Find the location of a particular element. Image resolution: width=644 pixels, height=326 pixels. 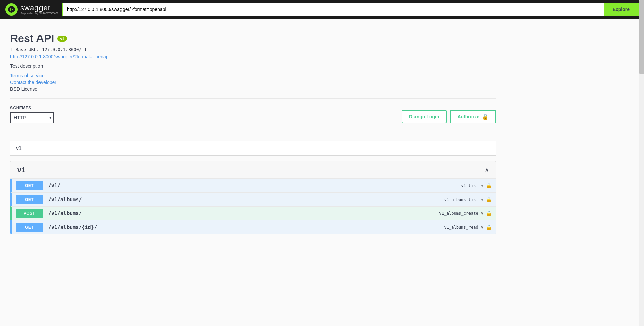

endpoint-meta: v1_albums_list ∨ 🔒 is located at coordinates (468, 200).